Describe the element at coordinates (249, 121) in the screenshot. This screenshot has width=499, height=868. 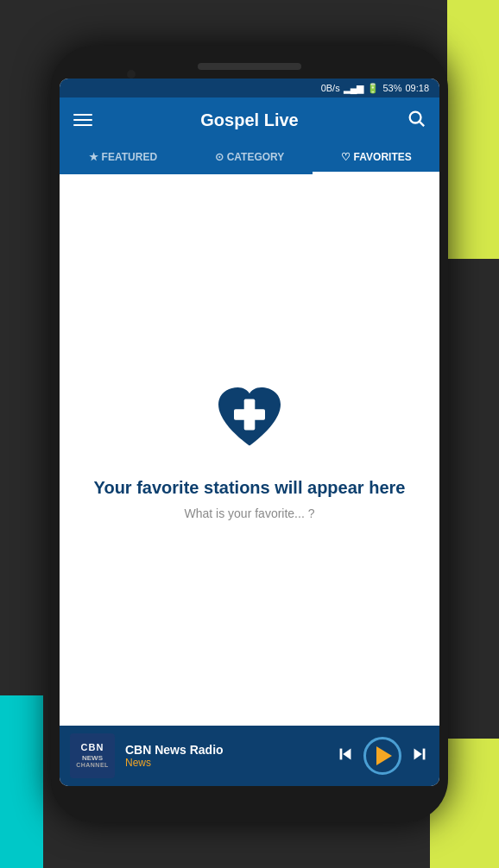
I see `app-title: Gospel Live` at that location.